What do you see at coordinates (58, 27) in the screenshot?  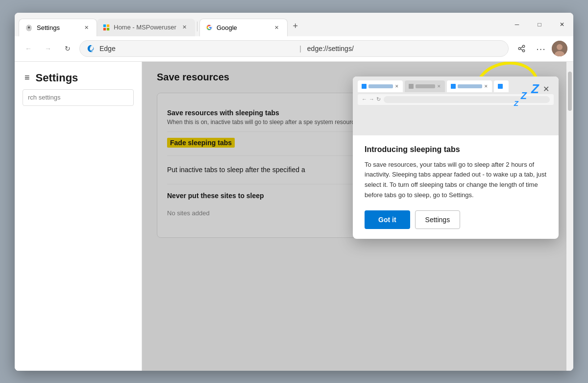 I see `tab-settings: Settings ✕` at bounding box center [58, 27].